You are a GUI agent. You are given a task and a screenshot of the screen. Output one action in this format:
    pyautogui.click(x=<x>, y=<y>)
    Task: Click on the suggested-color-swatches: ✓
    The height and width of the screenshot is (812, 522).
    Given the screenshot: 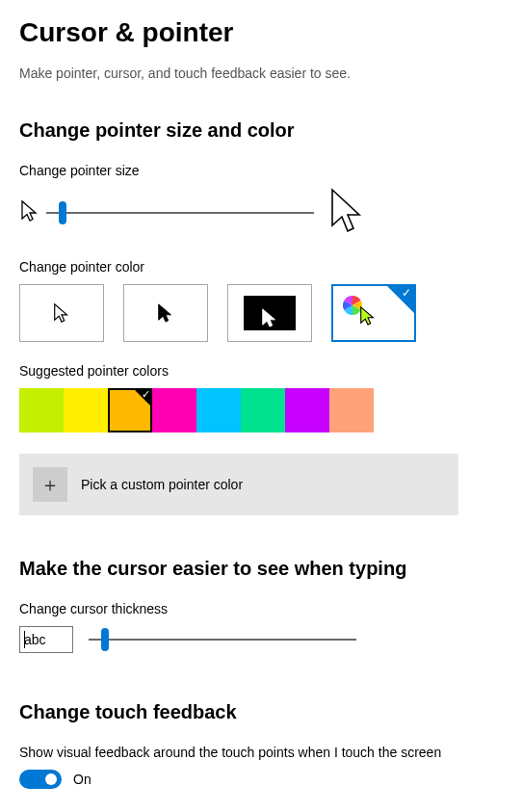 What is the action you would take?
    pyautogui.click(x=261, y=410)
    